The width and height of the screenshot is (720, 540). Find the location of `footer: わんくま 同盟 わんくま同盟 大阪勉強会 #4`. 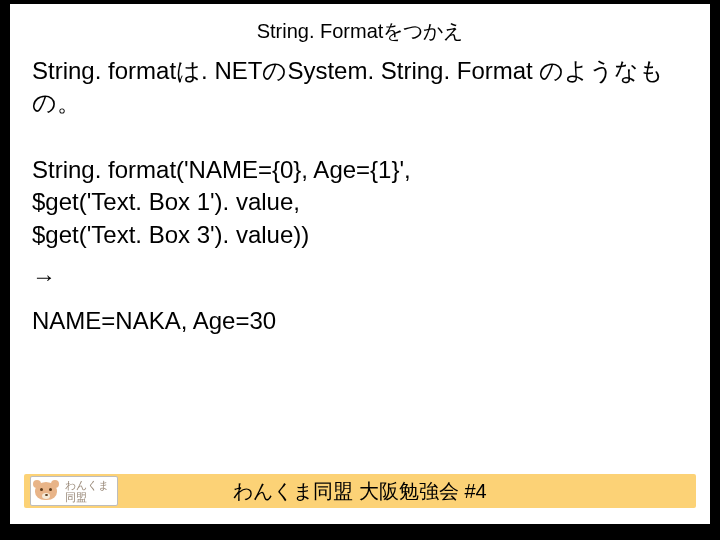

footer: わんくま 同盟 わんくま同盟 大阪勉強会 #4 is located at coordinates (360, 491).